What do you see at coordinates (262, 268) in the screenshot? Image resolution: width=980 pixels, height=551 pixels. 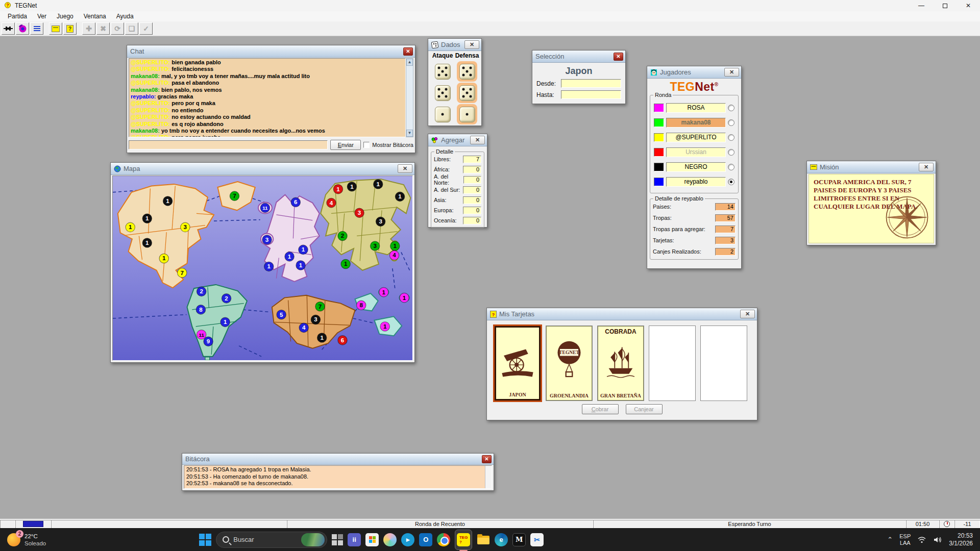 I see `world-map: 1113117711631111111143323141228111957341…` at bounding box center [262, 268].